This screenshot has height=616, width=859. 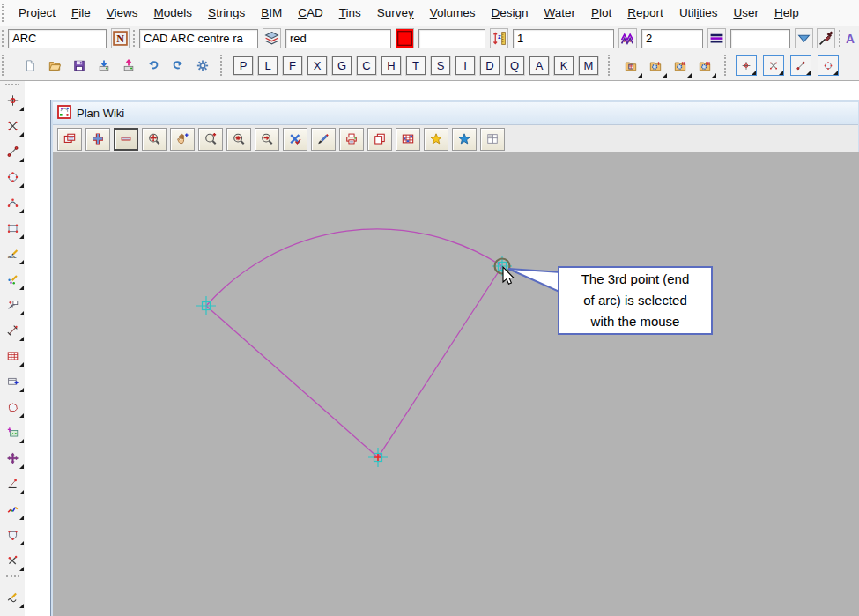 What do you see at coordinates (310, 12) in the screenshot?
I see `menu-cad: CAD` at bounding box center [310, 12].